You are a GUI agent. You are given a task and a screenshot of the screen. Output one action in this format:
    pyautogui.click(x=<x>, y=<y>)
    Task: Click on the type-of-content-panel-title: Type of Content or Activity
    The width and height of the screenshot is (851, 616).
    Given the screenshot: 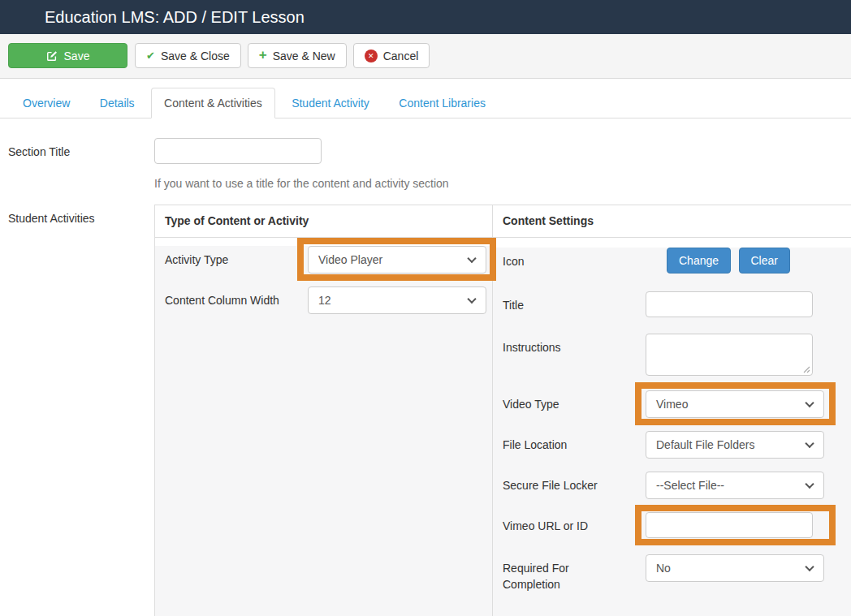 What is the action you would take?
    pyautogui.click(x=323, y=222)
    